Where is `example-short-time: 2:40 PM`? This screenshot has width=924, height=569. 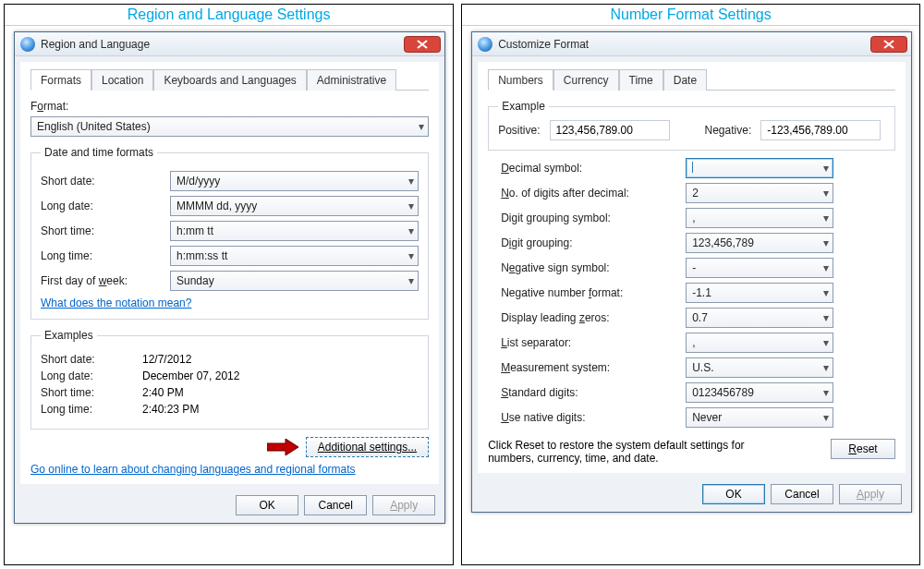 example-short-time: 2:40 PM is located at coordinates (163, 393).